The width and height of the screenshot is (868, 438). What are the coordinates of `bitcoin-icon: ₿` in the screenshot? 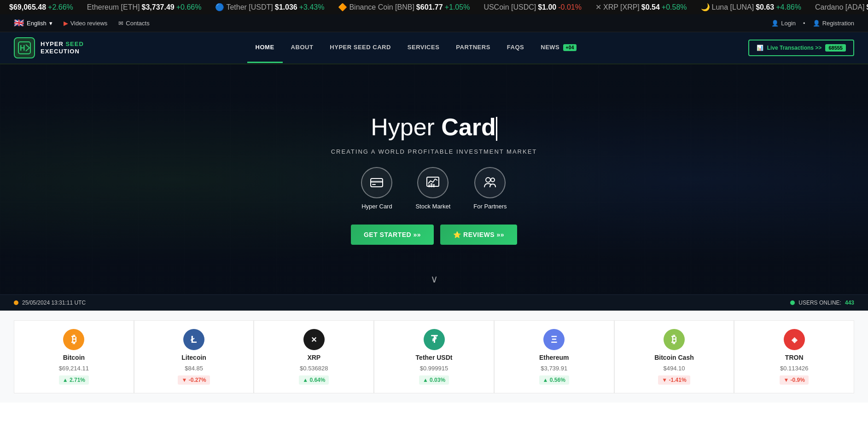 It's located at (74, 340).